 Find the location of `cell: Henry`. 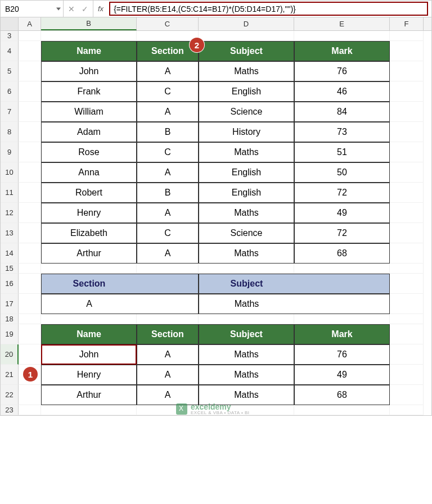

cell: Henry is located at coordinates (89, 213).